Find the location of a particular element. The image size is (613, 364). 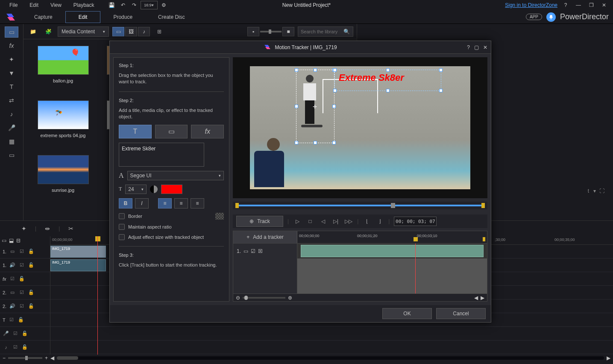

app-badge: APP is located at coordinates (534, 17).